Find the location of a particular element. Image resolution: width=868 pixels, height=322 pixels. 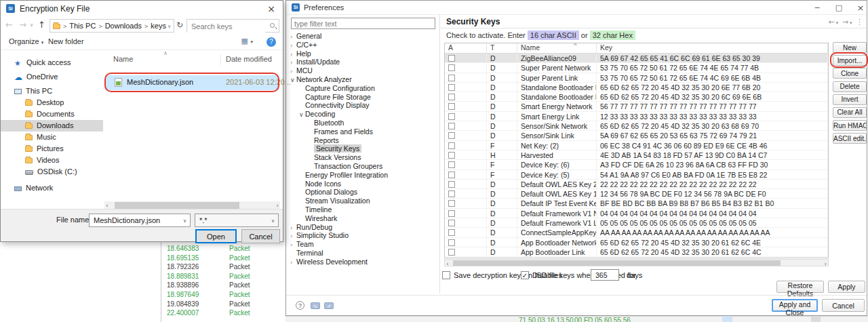

scroll-left-icon: ‹ is located at coordinates (448, 264).